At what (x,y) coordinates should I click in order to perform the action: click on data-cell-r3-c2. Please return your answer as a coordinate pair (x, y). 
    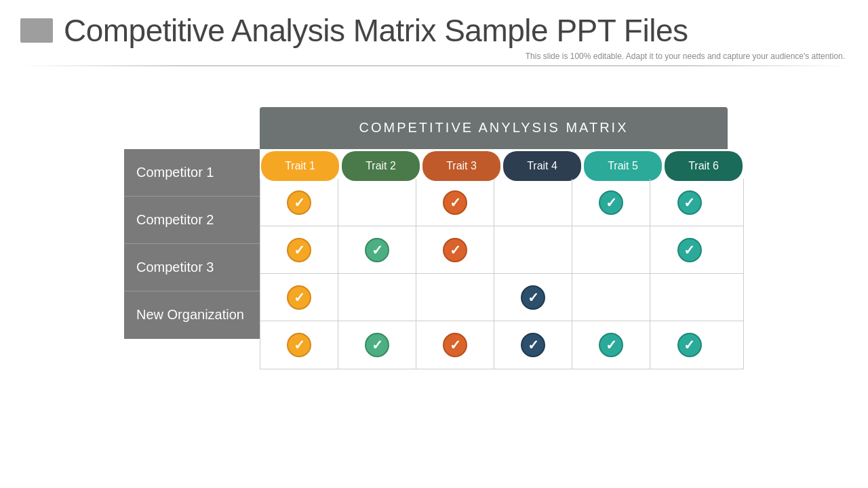
    Looking at the image, I should click on (377, 298).